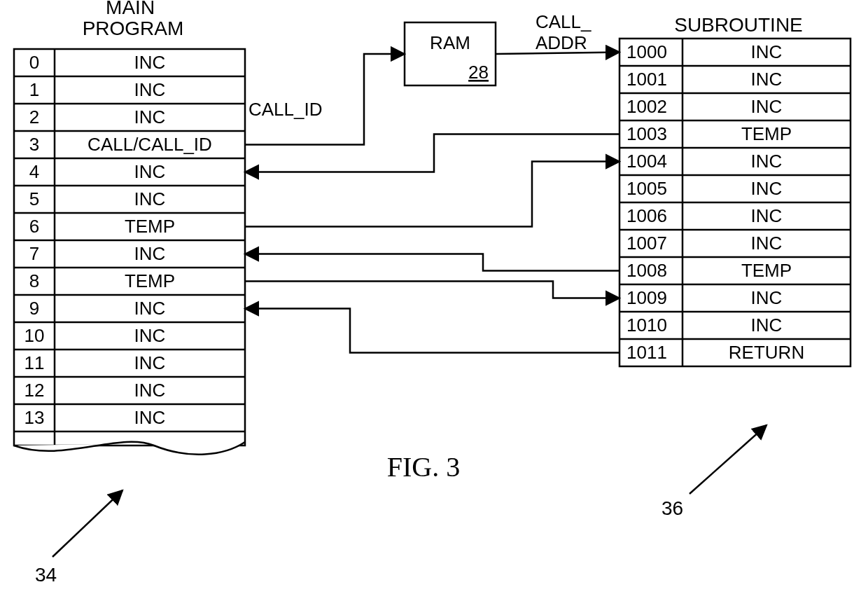  What do you see at coordinates (34, 117) in the screenshot?
I see `main-row-addr: 2` at bounding box center [34, 117].